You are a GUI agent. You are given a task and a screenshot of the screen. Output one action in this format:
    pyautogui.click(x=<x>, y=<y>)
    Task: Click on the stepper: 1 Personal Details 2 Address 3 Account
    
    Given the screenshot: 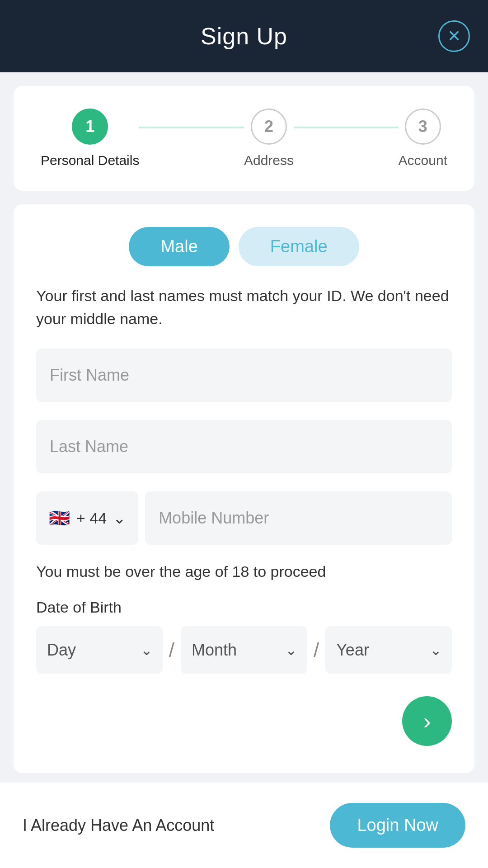 What is the action you would take?
    pyautogui.click(x=244, y=138)
    